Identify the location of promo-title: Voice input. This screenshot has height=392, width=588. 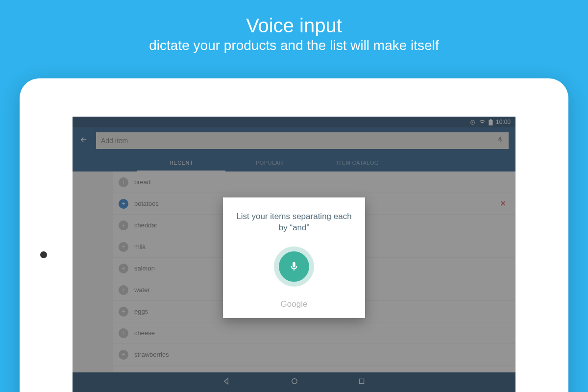
(294, 25).